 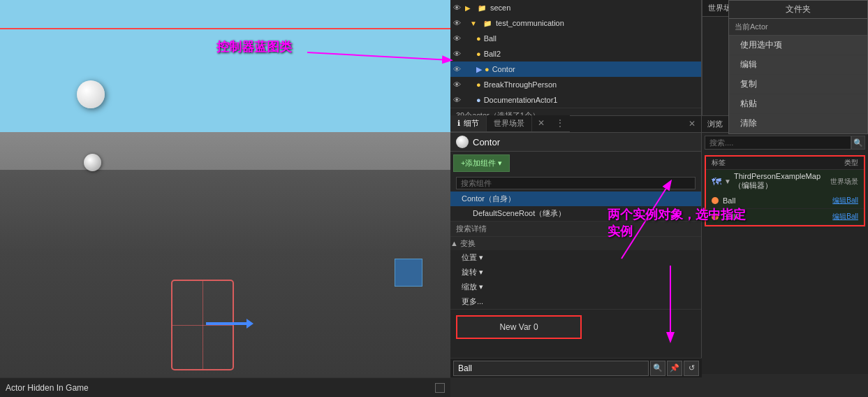 What do you see at coordinates (560, 123) in the screenshot?
I see `panel-more-btn: ⋮` at bounding box center [560, 123].